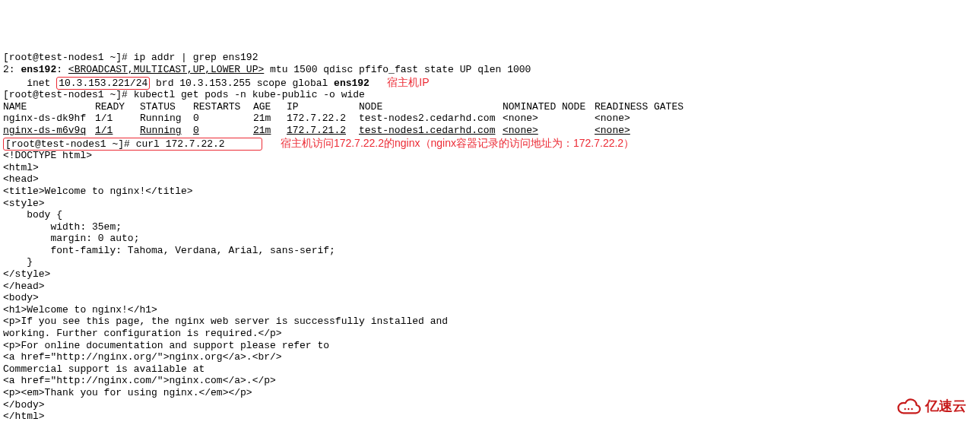 The width and height of the screenshot is (980, 425). I want to click on table-header: READINESS GATES, so click(636, 107).